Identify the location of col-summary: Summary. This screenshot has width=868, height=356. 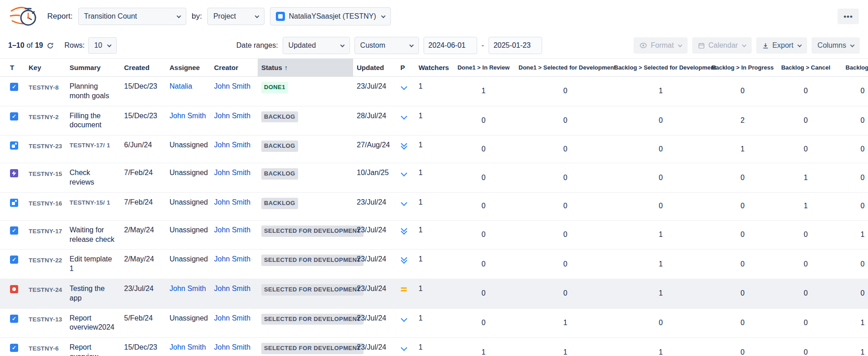
(93, 68).